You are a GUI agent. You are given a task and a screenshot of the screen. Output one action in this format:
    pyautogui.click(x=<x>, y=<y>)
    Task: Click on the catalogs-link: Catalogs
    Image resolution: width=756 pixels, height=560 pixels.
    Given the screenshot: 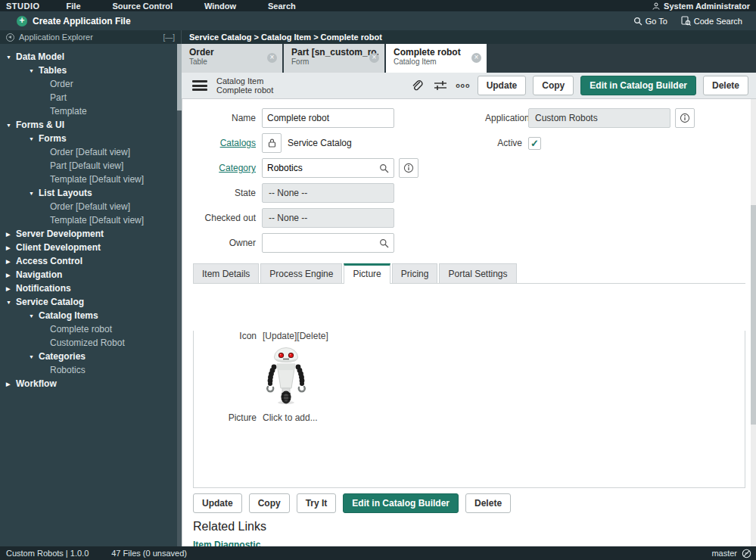 What is the action you would take?
    pyautogui.click(x=222, y=143)
    